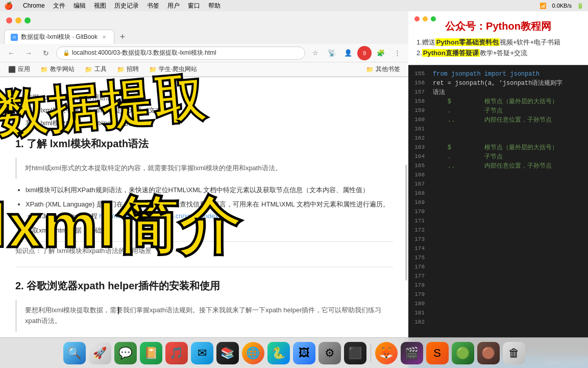 This screenshot has width=588, height=368. What do you see at coordinates (304, 353) in the screenshot?
I see `dock-icon-preview: 🖼` at bounding box center [304, 353].